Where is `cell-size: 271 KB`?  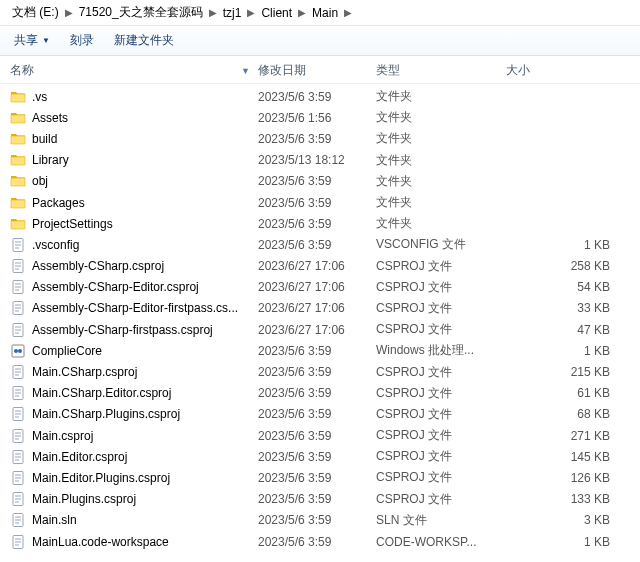
cell-size: 271 KB is located at coordinates (568, 436).